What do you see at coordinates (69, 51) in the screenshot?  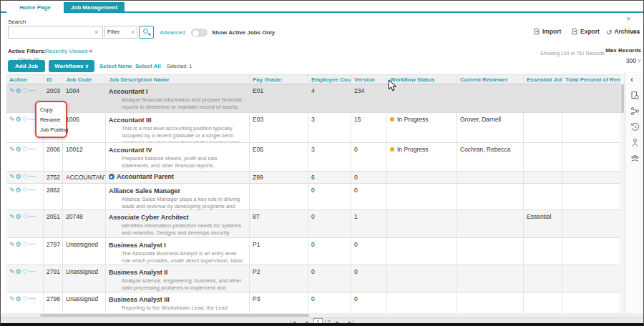 I see `active-filter-chip: Recently Viewed×` at bounding box center [69, 51].